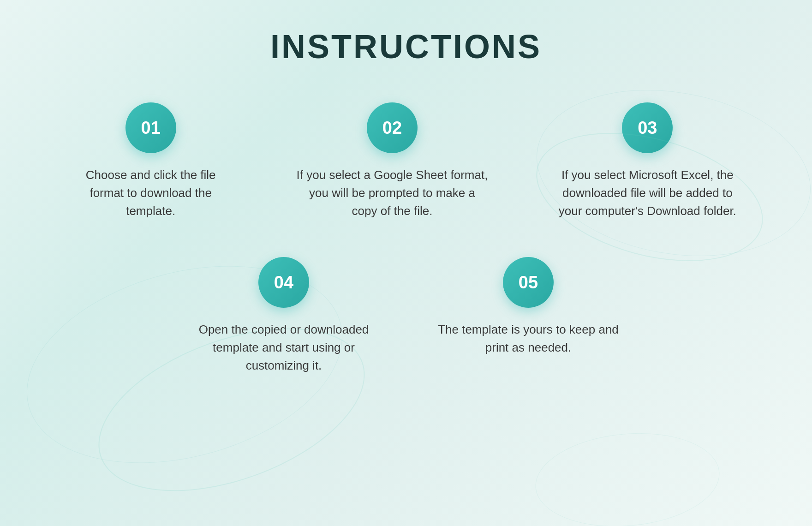 The height and width of the screenshot is (526, 812). Describe the element at coordinates (284, 316) in the screenshot. I see `step-item-04: 04 Open the copied or downloaded templat…` at that location.